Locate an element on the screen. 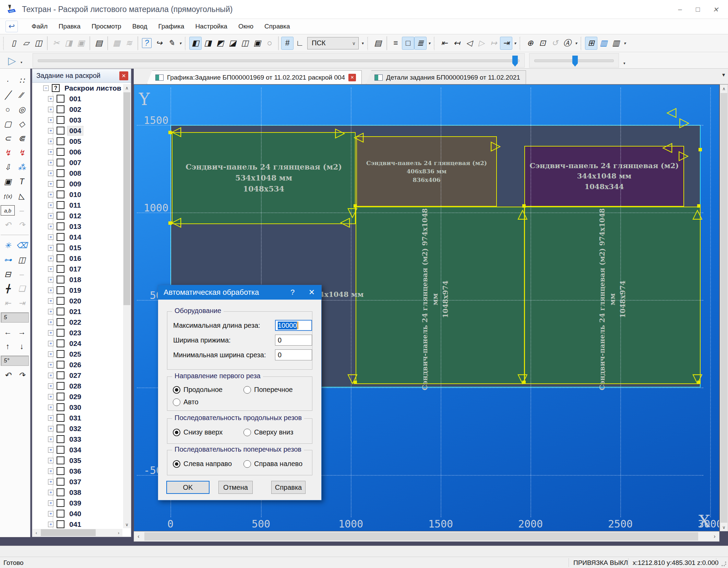 The height and width of the screenshot is (568, 728). nav-next-icon: ▷ is located at coordinates (481, 43).